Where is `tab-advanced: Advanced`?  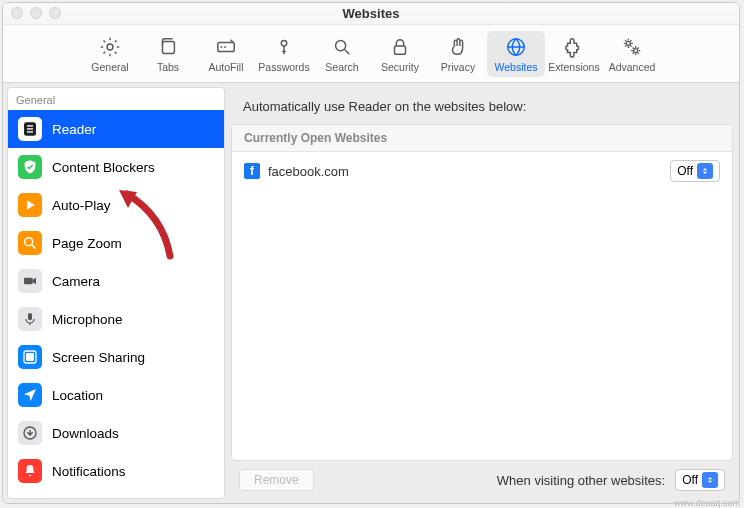 tab-advanced: Advanced is located at coordinates (632, 54).